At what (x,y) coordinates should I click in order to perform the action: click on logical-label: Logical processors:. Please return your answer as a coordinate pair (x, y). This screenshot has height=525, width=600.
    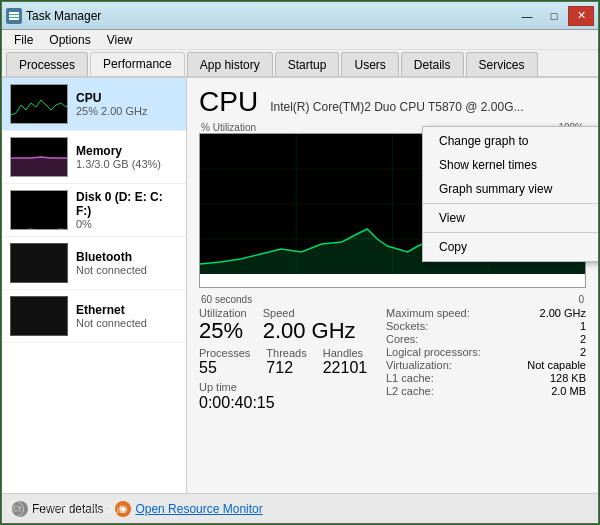
    Looking at the image, I should click on (441, 352).